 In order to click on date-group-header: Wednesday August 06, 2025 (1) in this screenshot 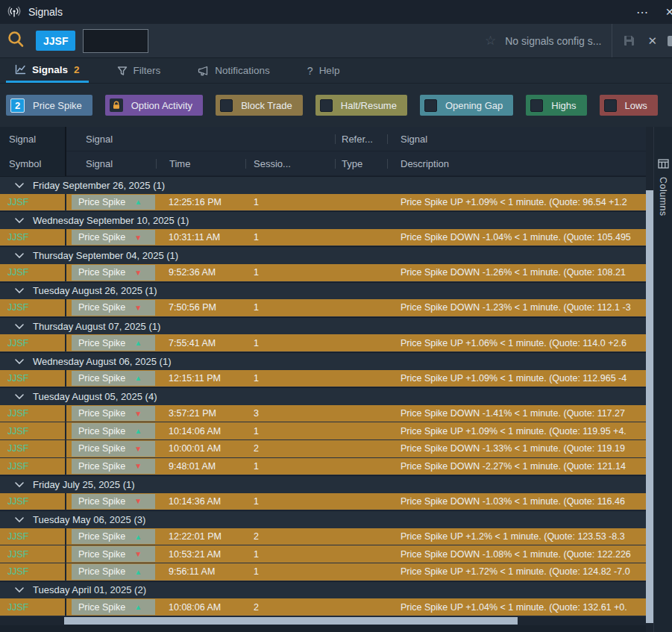, I will do `click(323, 361)`.